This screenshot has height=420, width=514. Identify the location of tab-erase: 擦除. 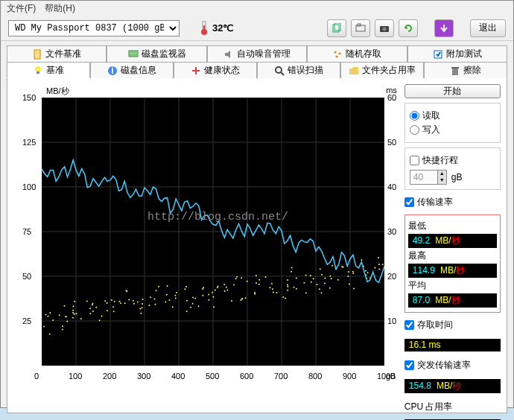
(466, 70).